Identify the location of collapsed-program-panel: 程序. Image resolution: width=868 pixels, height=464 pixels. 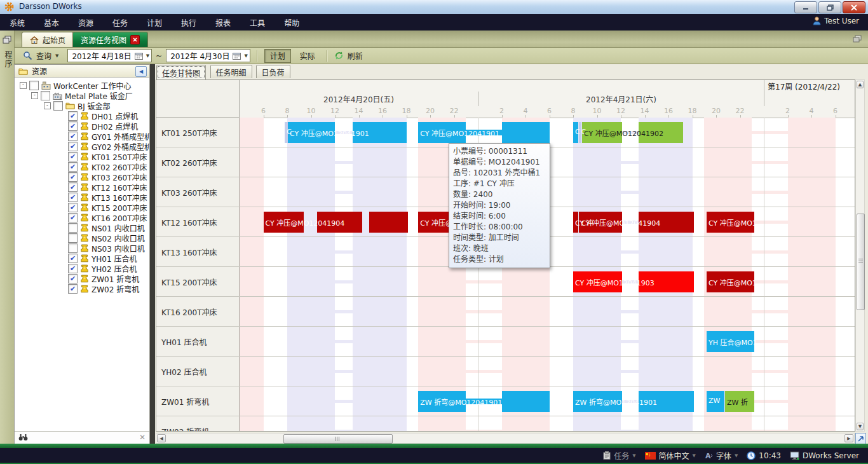
(8, 238).